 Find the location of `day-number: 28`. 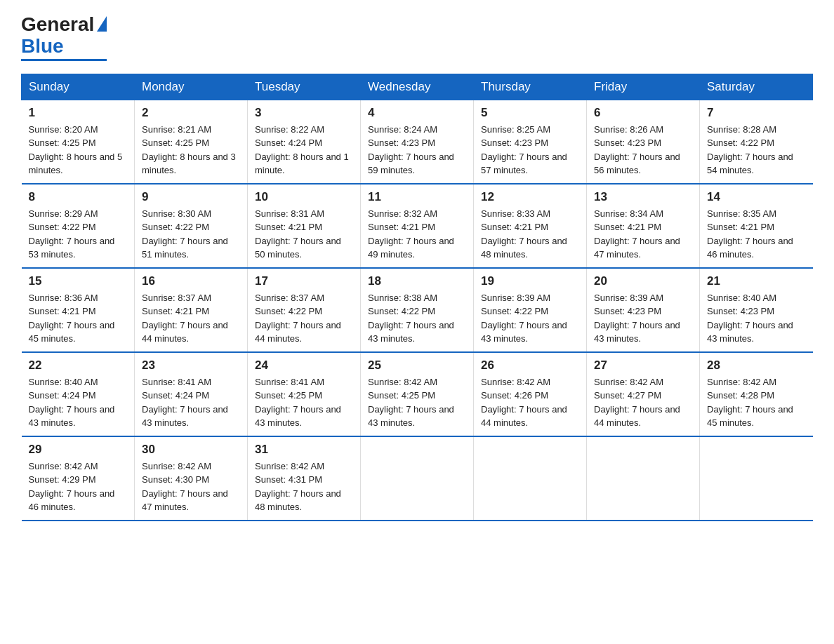

day-number: 28 is located at coordinates (757, 365).